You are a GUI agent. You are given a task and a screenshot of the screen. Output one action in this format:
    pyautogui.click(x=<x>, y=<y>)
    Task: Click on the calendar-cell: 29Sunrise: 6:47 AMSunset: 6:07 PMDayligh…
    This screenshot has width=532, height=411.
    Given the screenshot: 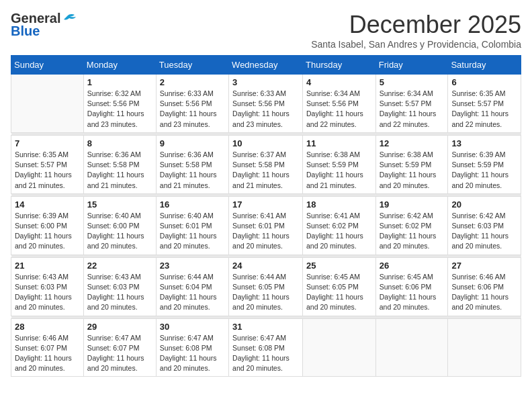 What is the action you would take?
    pyautogui.click(x=120, y=348)
    